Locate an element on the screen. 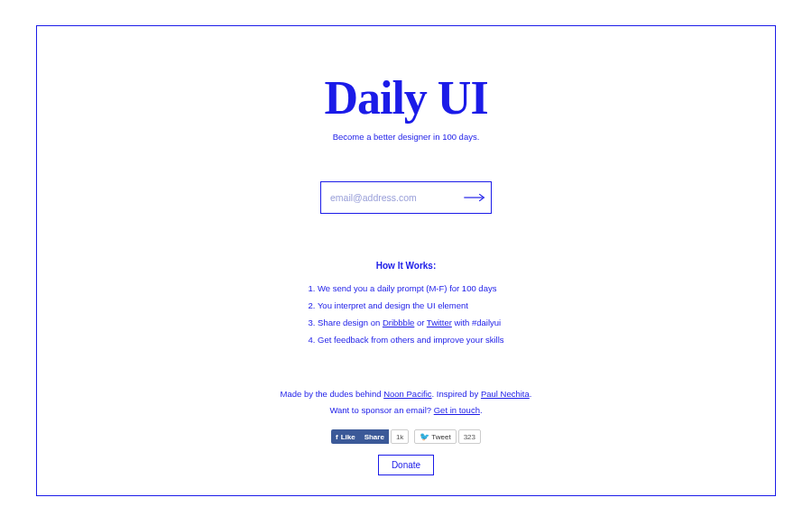 The image size is (812, 516). twitter-link: Twitter is located at coordinates (439, 323).